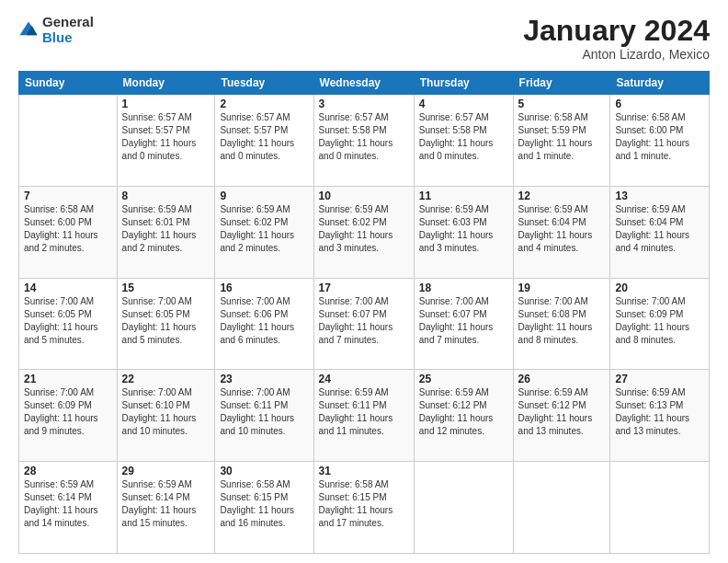 The height and width of the screenshot is (563, 728). What do you see at coordinates (68, 471) in the screenshot?
I see `day-number: 28` at bounding box center [68, 471].